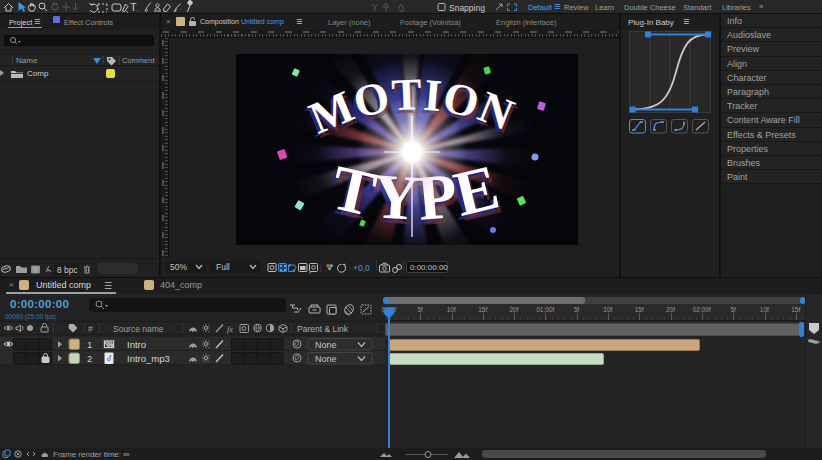 The width and height of the screenshot is (822, 460). Describe the element at coordinates (68, 270) in the screenshot. I see `svg-text: 8 bpc` at that location.